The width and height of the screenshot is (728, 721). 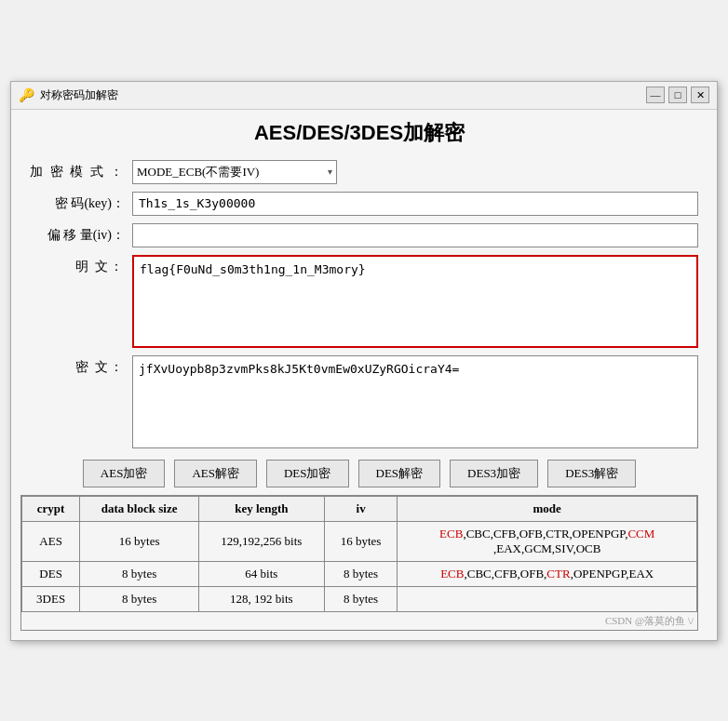 What do you see at coordinates (592, 474) in the screenshot?
I see `des3-decrypt-button: DES3解密` at bounding box center [592, 474].